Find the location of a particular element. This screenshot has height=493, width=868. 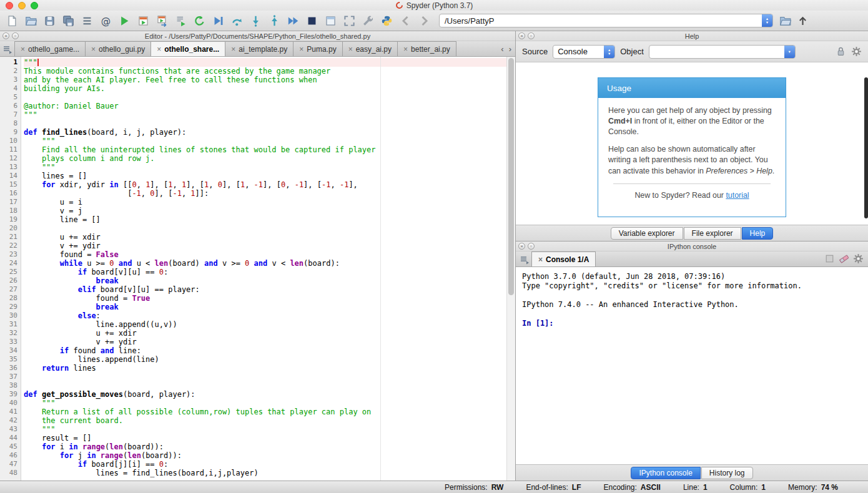

console-browse-tabs-icon is located at coordinates (525, 260).